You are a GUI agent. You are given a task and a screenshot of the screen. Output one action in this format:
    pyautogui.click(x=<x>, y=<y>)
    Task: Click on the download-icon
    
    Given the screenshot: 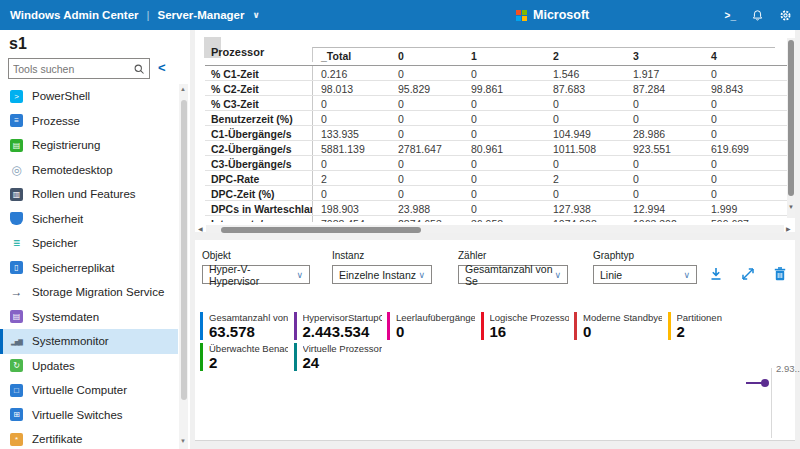 What is the action you would take?
    pyautogui.click(x=716, y=274)
    